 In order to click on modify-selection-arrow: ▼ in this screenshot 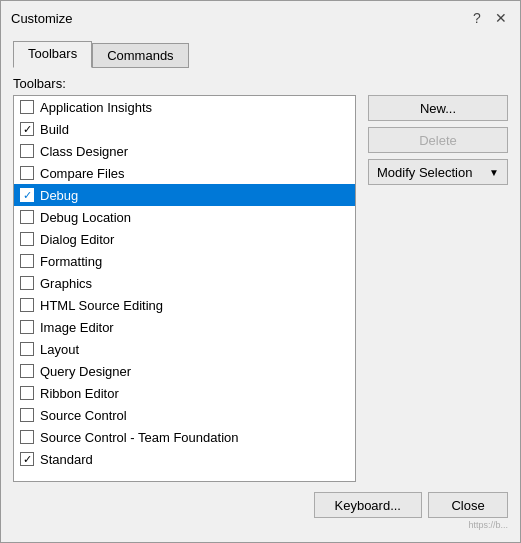, I will do `click(494, 172)`.